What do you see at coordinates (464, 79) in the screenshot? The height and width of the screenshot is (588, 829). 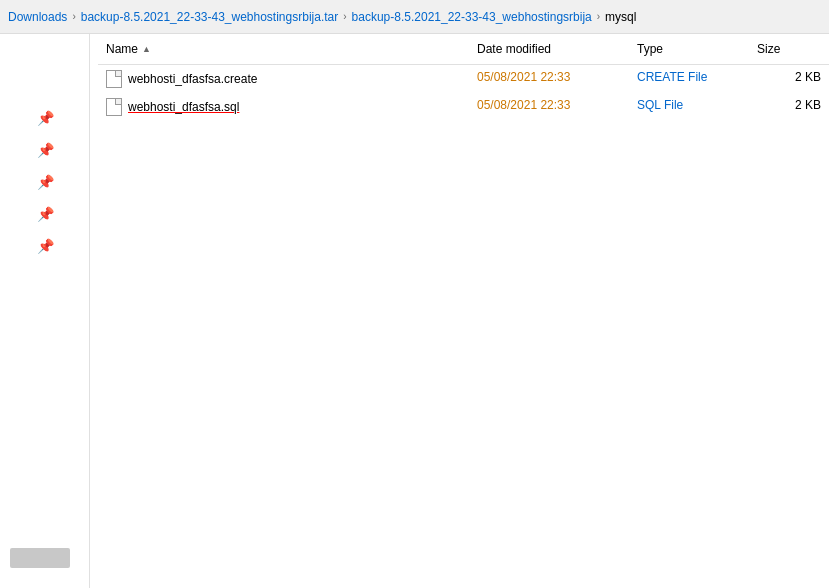 I see `table-row: webhosti_dfasfsa.create 05/08/2021 22:33…` at bounding box center [464, 79].